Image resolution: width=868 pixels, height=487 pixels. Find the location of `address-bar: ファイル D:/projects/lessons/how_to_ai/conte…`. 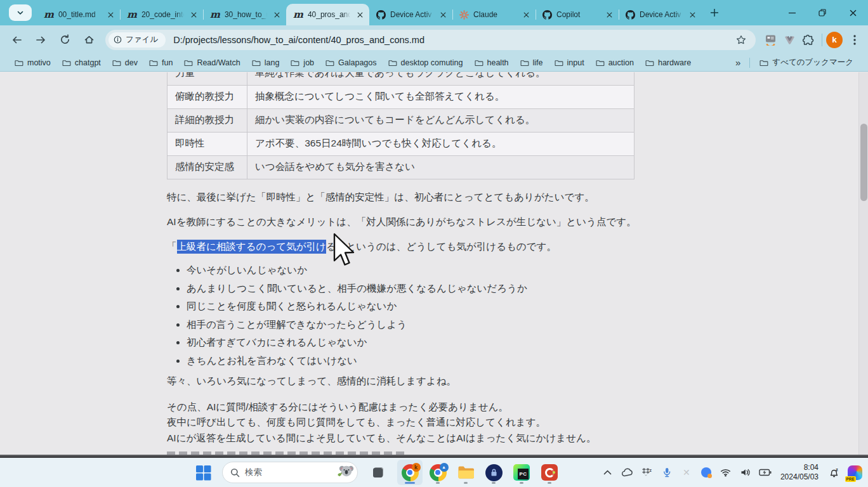

address-bar: ファイル D:/projects/lessons/how_to_ai/conte… is located at coordinates (430, 40).